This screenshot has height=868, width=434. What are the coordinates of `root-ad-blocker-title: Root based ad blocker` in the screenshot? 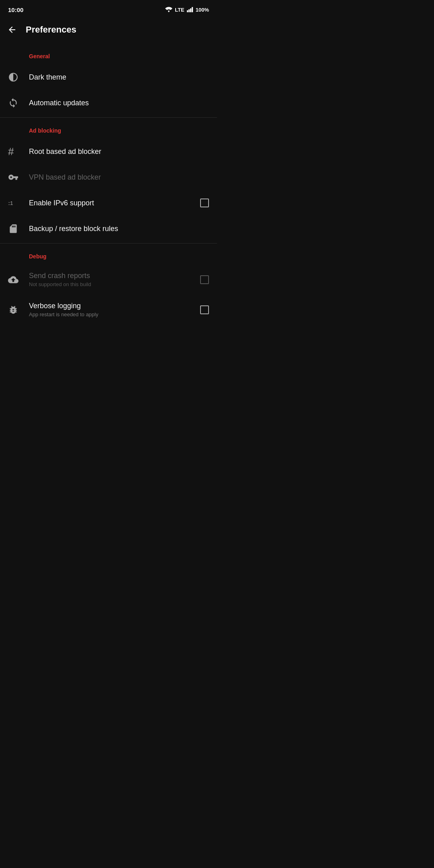 It's located at (119, 152).